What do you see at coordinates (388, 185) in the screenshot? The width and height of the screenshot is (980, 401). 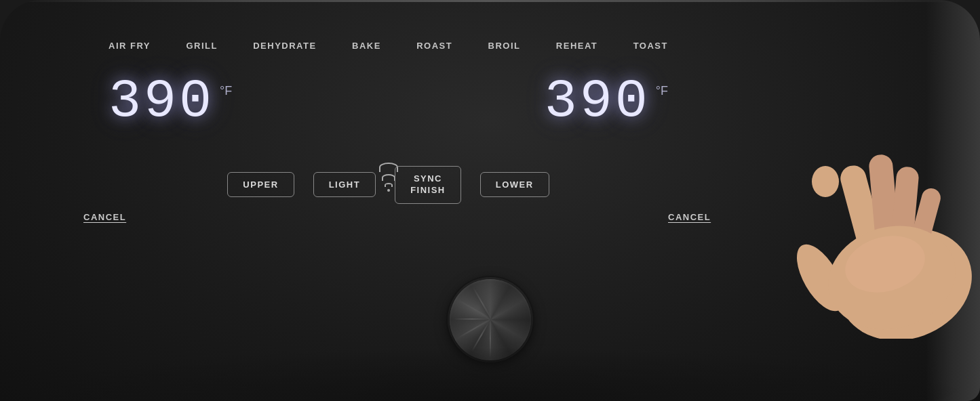 I see `control-buttons-row: UPPER LIGHT SYNCFINISH LOWER` at bounding box center [388, 185].